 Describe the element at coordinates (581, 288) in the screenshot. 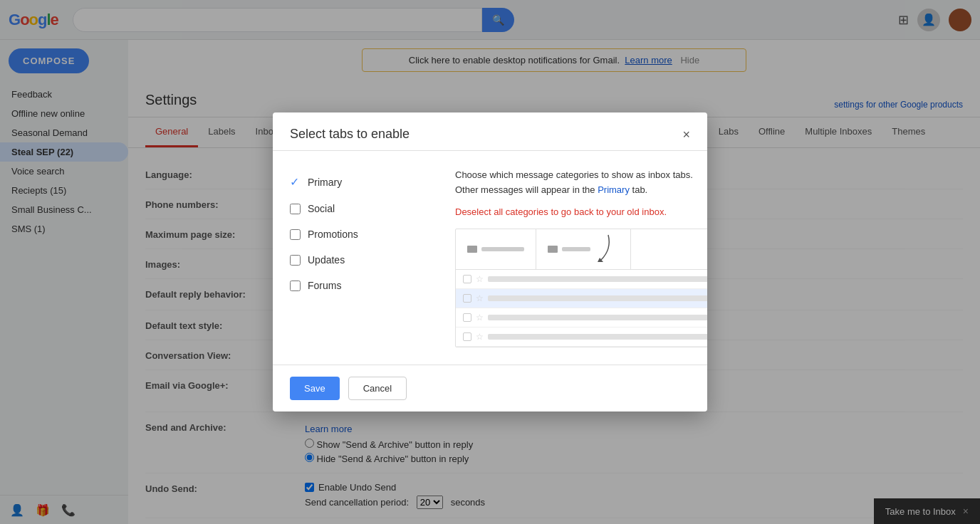

I see `inbox-preview: ☆ ☆ ☆` at that location.